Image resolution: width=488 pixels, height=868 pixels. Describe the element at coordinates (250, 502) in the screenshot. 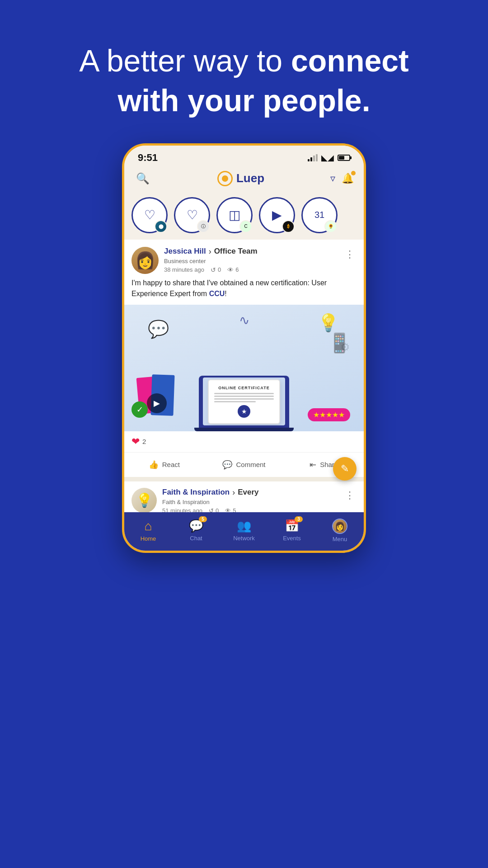

I see `post-sub-2: Faith & Inspiration` at that location.